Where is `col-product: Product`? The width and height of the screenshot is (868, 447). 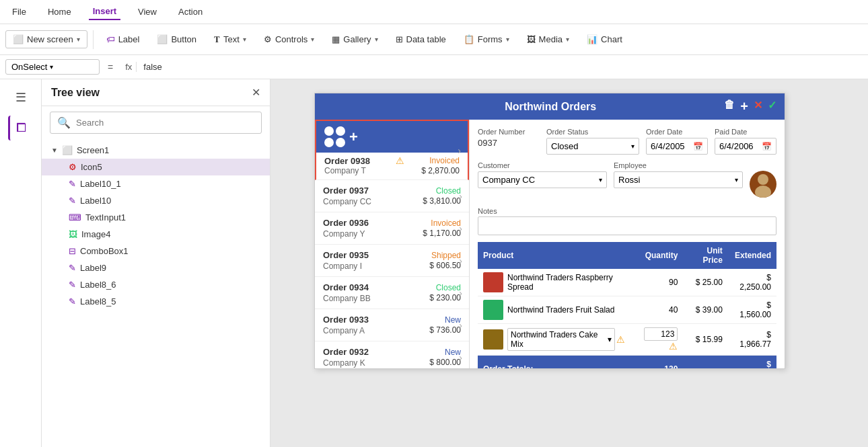
col-product: Product is located at coordinates (554, 255).